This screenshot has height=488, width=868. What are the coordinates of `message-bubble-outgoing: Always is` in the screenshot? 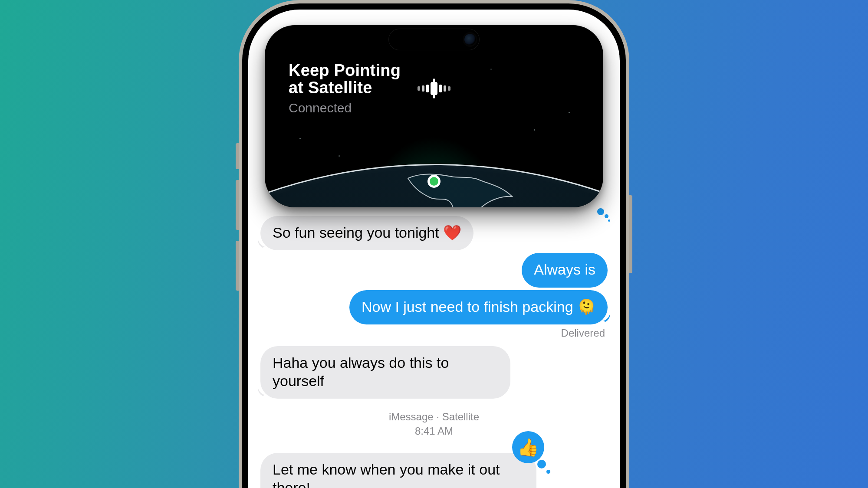 It's located at (565, 270).